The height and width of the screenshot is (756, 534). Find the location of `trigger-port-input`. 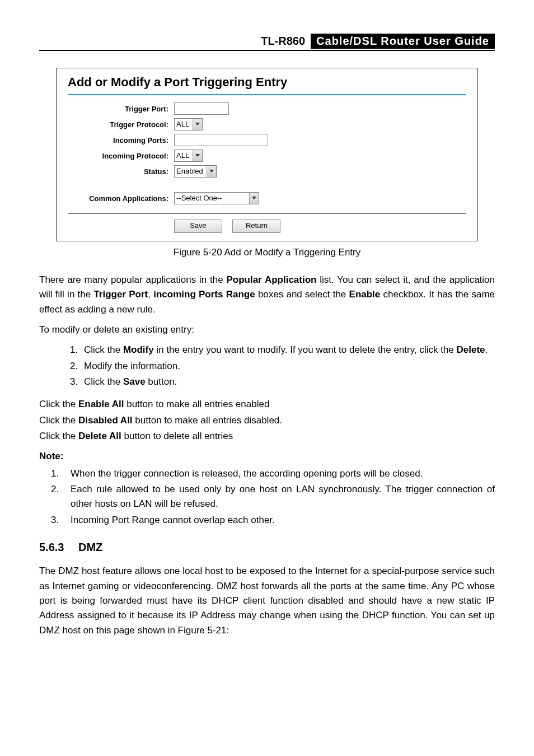

trigger-port-input is located at coordinates (202, 109).